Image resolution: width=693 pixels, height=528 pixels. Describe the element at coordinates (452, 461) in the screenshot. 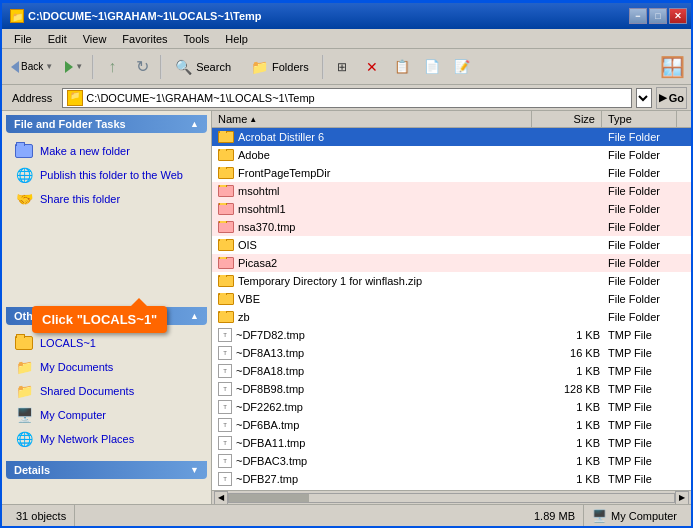

I see `file-row-tmp-7: T ~DFBAC3.tmp 1 KB TMP File` at that location.